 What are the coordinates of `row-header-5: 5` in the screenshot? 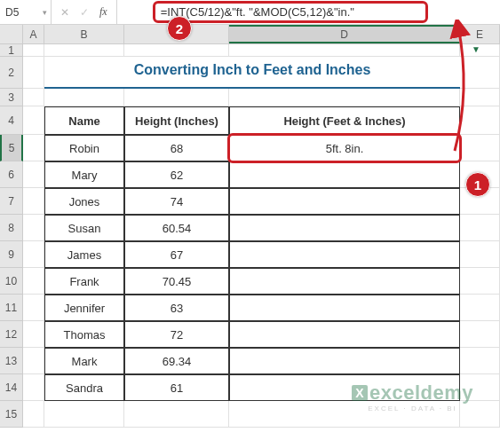 It's located at (12, 148).